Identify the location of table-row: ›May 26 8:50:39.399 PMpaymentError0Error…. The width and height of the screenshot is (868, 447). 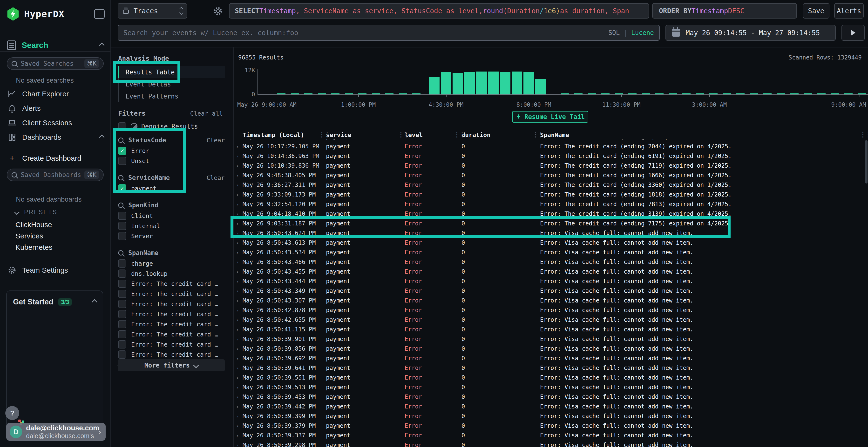
(551, 416).